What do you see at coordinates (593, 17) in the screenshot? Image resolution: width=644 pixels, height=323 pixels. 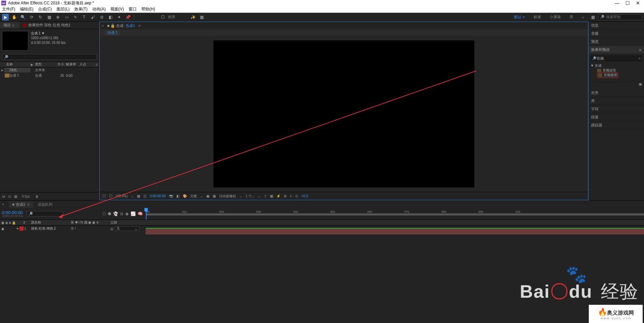 I see `workspace-panel-icon: ▦` at bounding box center [593, 17].